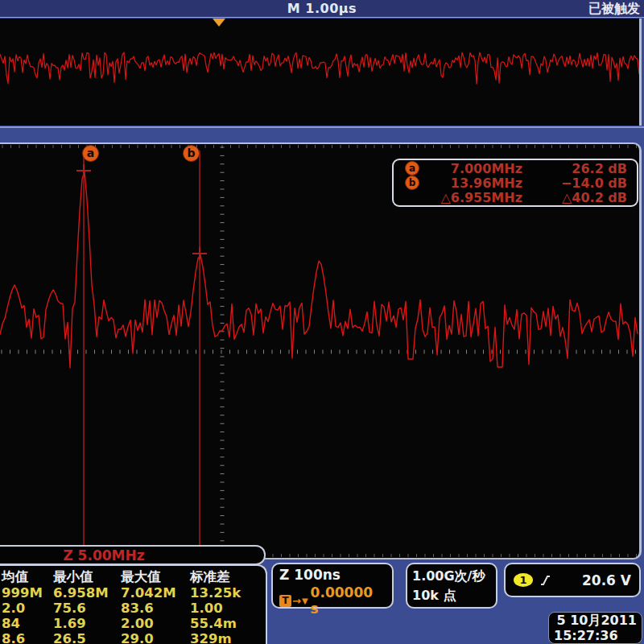 The image size is (644, 644). Describe the element at coordinates (452, 596) in the screenshot. I see `record-length: 10k 点` at that location.